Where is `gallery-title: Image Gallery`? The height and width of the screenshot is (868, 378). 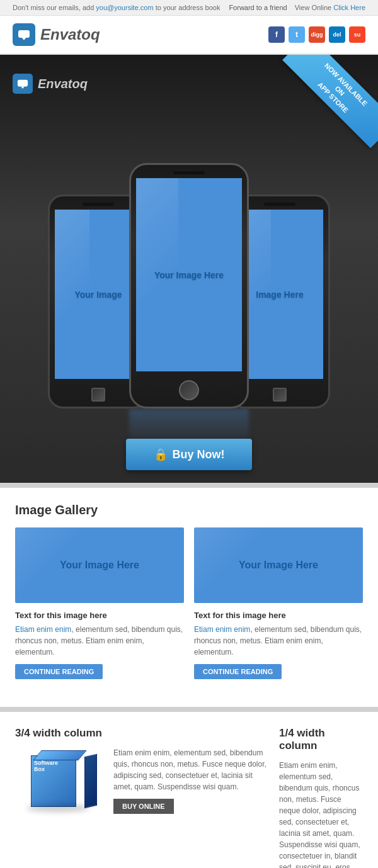
gallery-title: Image Gallery is located at coordinates (189, 510).